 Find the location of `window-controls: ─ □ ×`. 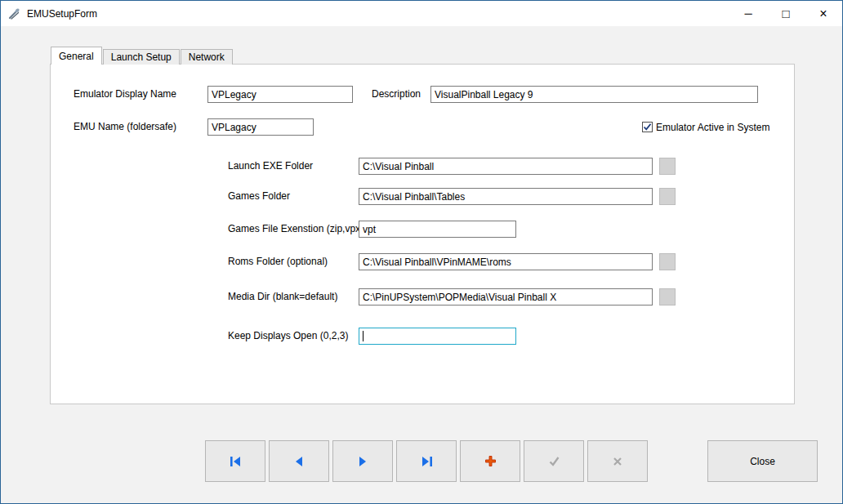

window-controls: ─ □ × is located at coordinates (786, 13).